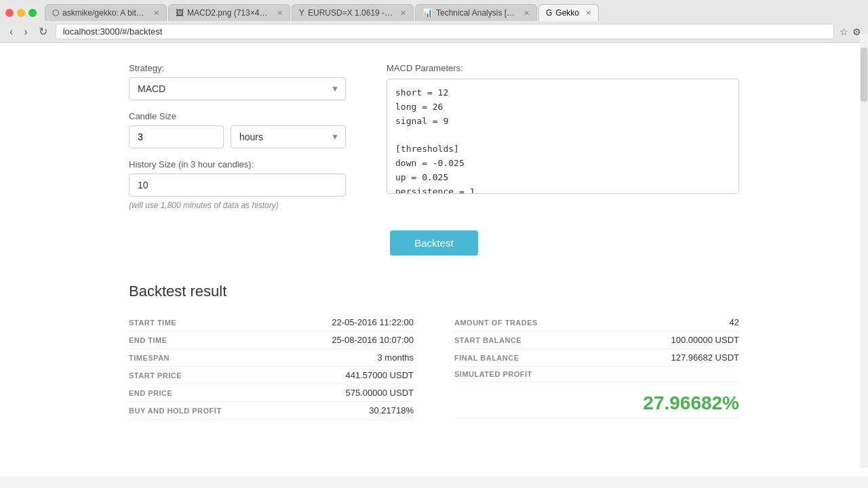 The height and width of the screenshot is (488, 868). What do you see at coordinates (589, 14) in the screenshot?
I see `tab-close-gekko: ✕` at bounding box center [589, 14].